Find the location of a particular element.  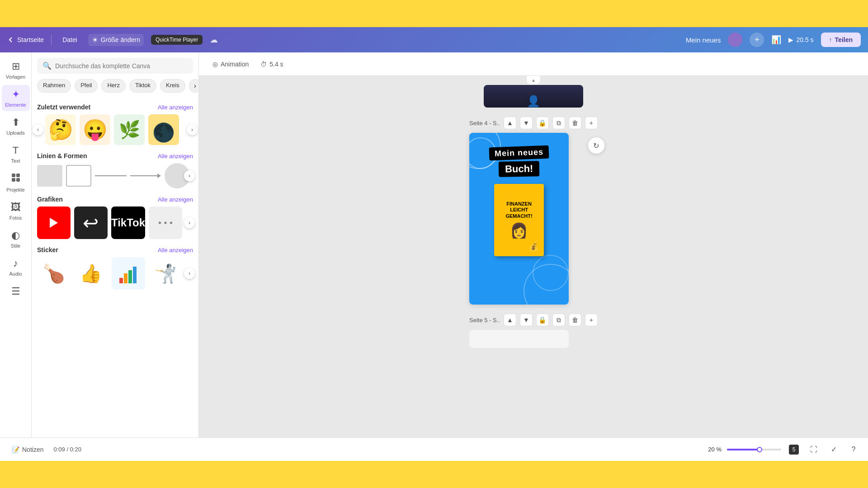

lines-shapes-header: Linien & Formen Alle anzeigen is located at coordinates (115, 156).